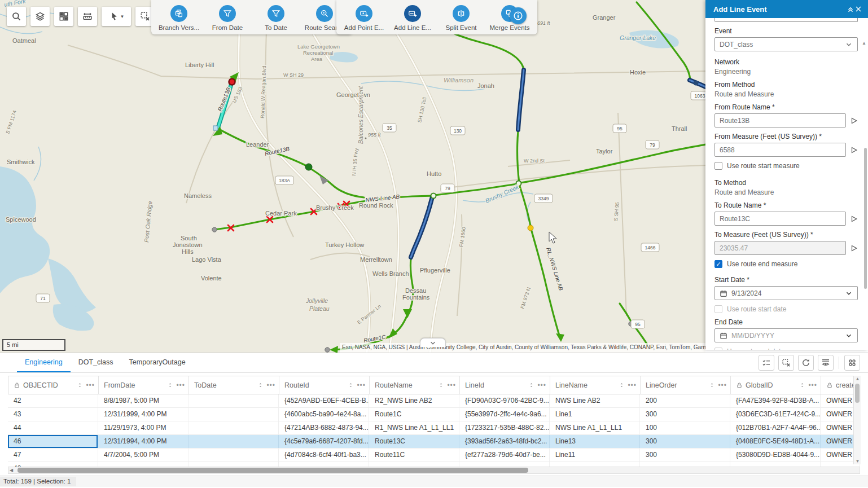 The image size is (868, 488). Describe the element at coordinates (806, 363) in the screenshot. I see `refresh-table-button` at that location.